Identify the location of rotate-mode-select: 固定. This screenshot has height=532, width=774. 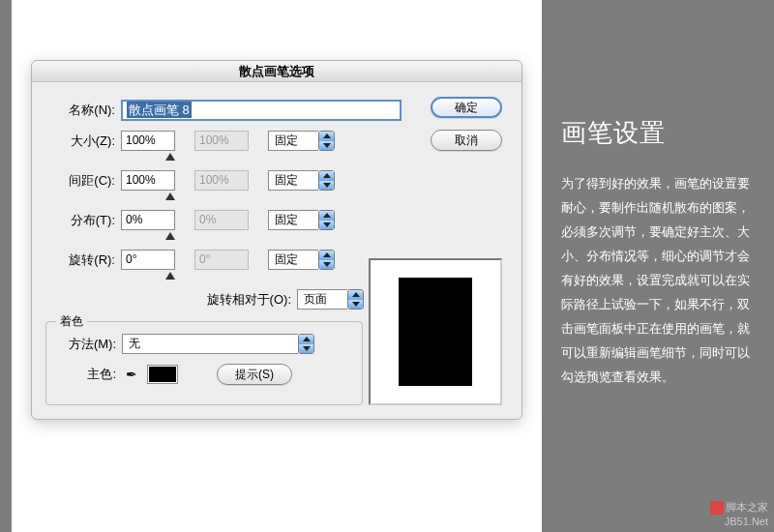
(293, 259).